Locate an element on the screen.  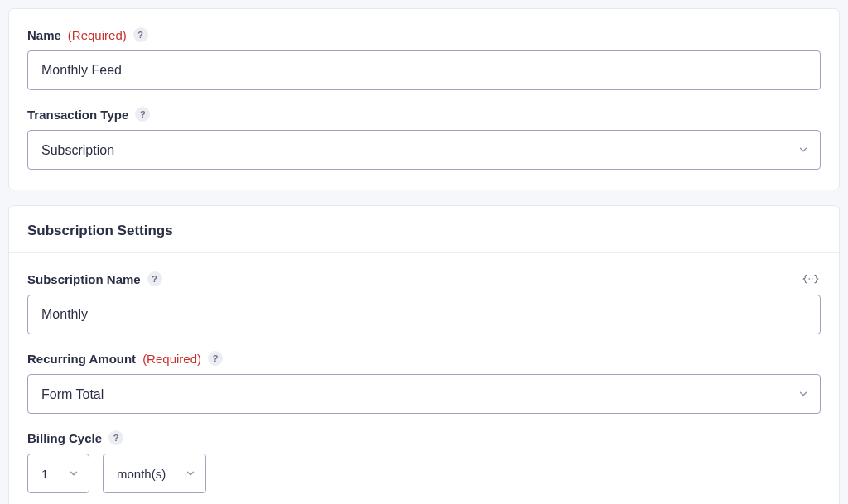
recurring-amount-required-marker: (Required) is located at coordinates (172, 359).